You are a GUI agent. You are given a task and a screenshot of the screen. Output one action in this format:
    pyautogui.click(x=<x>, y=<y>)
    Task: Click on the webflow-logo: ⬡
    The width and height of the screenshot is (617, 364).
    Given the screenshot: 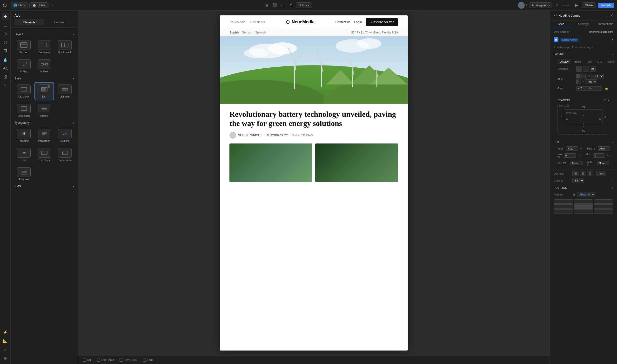 What is the action you would take?
    pyautogui.click(x=5, y=5)
    